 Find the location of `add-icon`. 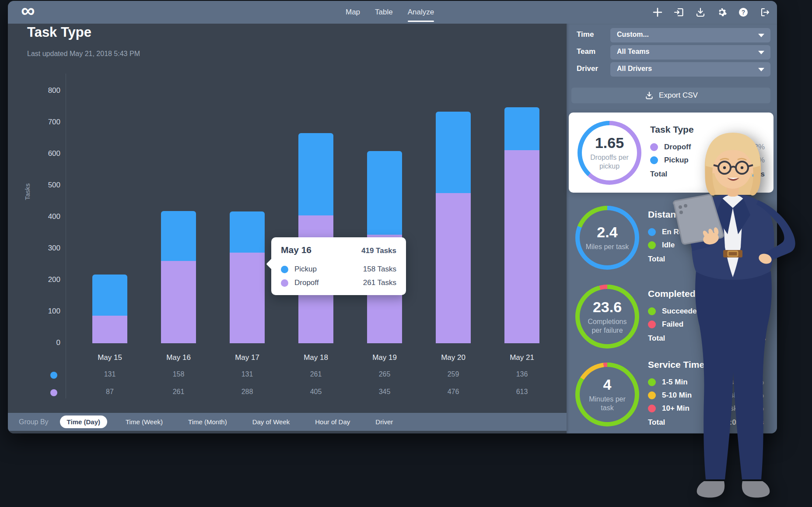

add-icon is located at coordinates (658, 12).